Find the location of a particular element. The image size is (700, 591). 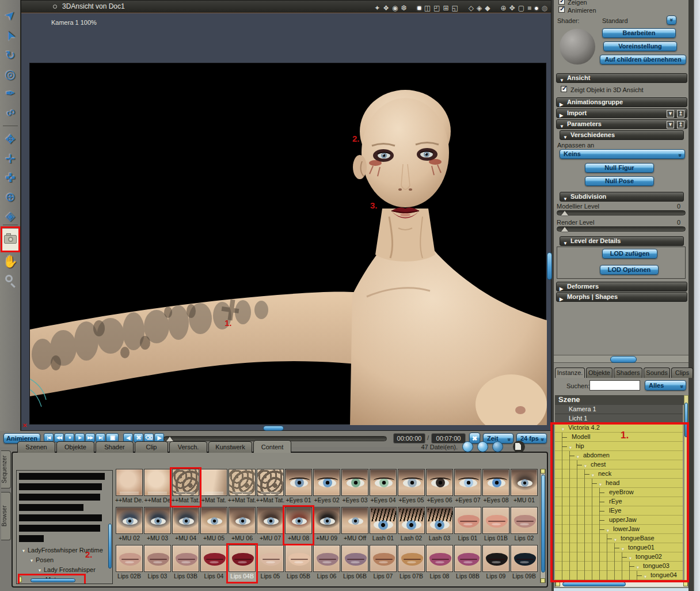

save-icon: ▼ is located at coordinates (670, 114).